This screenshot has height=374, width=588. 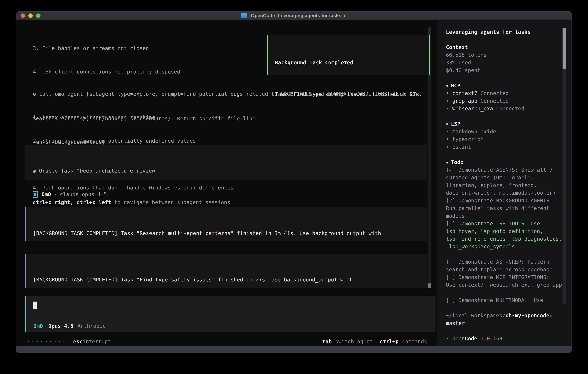 I want to click on todo-line: [✓] Demonstrate BACKGROUND AGENTS:, so click(x=509, y=201).